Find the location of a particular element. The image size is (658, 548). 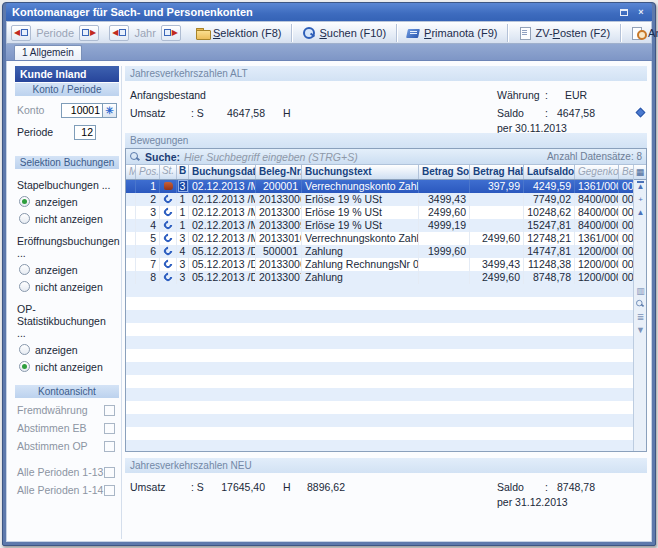

cell-pos: 8 is located at coordinates (148, 278).